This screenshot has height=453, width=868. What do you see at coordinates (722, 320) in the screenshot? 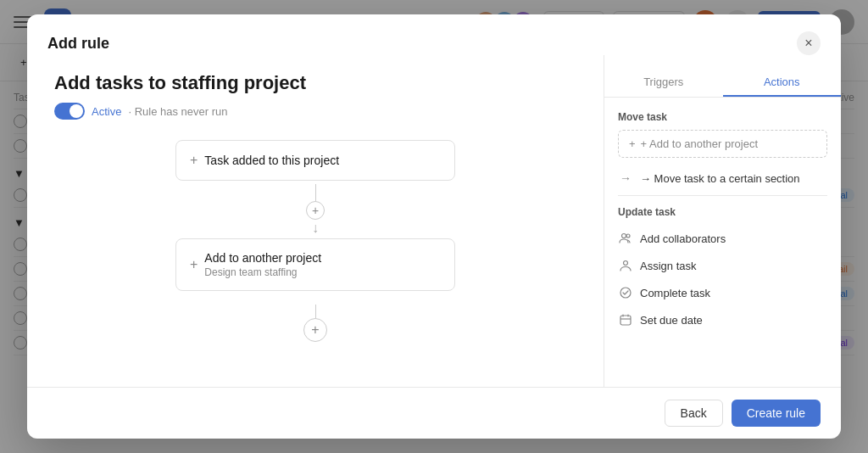
I see `set-due-date-item: Set due date` at bounding box center [722, 320].